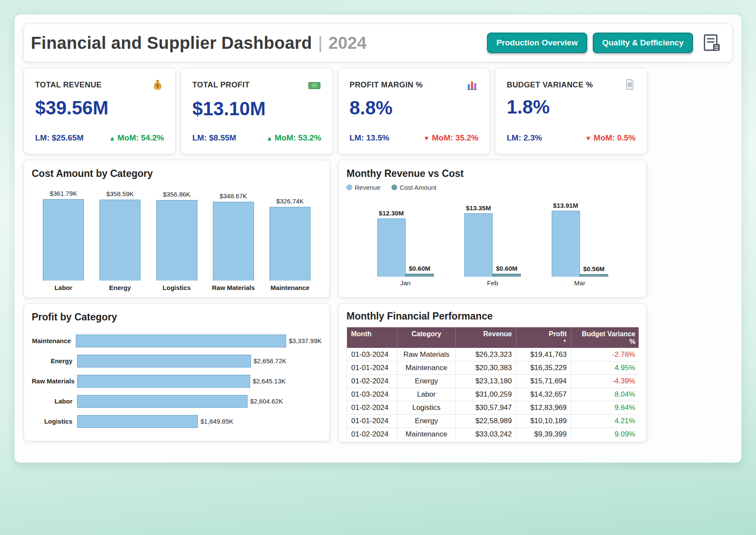 This screenshot has height=535, width=756. I want to click on kpi-last-month-value: LM: $25.65M, so click(59, 138).